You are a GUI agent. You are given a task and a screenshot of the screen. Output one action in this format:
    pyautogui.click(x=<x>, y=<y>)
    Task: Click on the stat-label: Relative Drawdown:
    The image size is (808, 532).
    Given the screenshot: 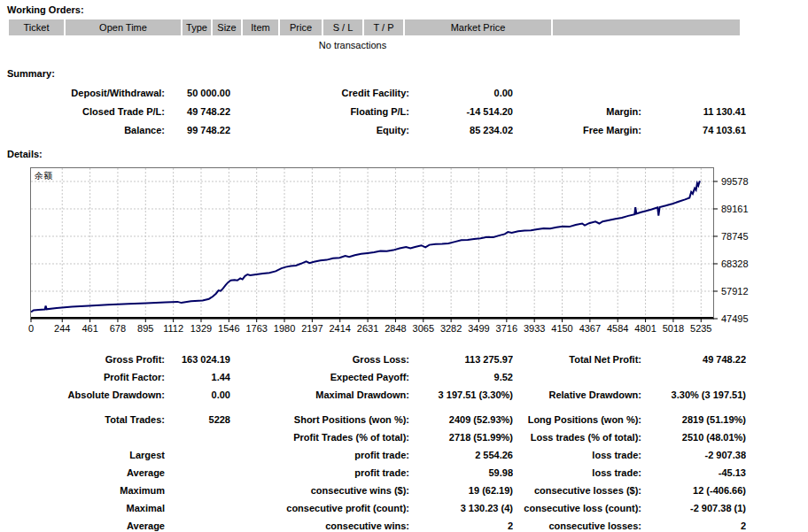 What is the action you would take?
    pyautogui.click(x=578, y=395)
    